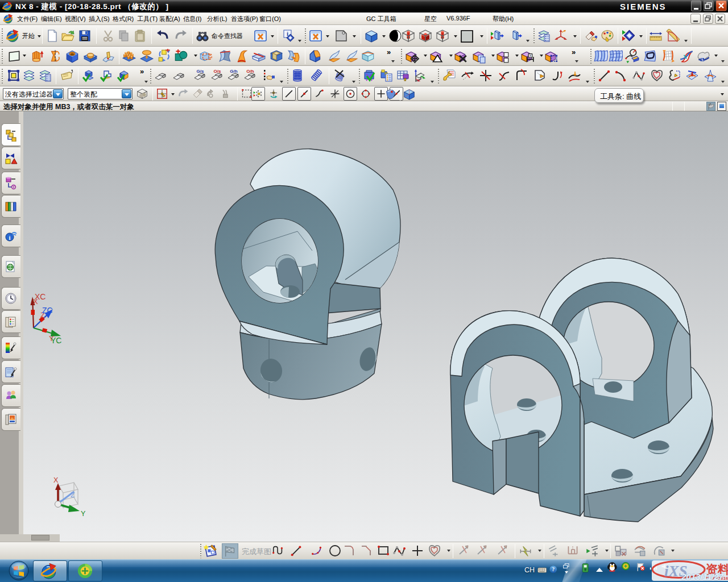 The image size is (728, 582). I want to click on svg-text: XC, so click(40, 297).